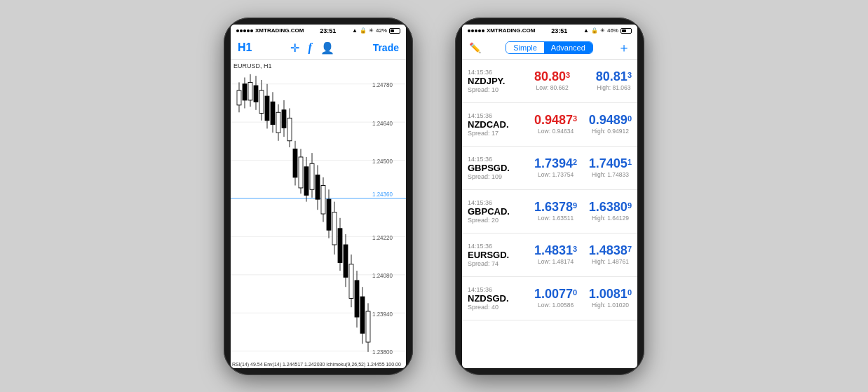  I want to click on ask-value: 1.74051, so click(610, 163).